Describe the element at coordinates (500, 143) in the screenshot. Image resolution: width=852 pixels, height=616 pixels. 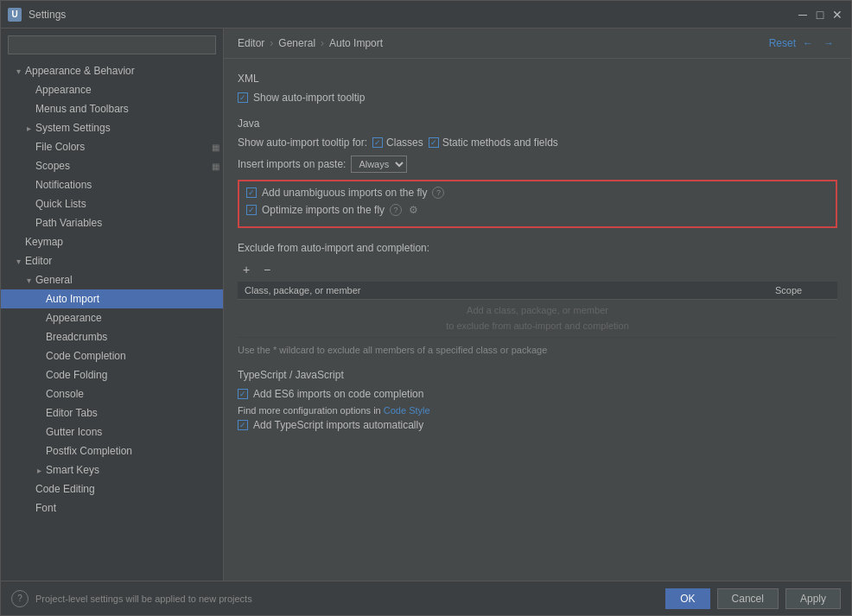
I see `java-static-methods-text: Static methods and fields` at that location.